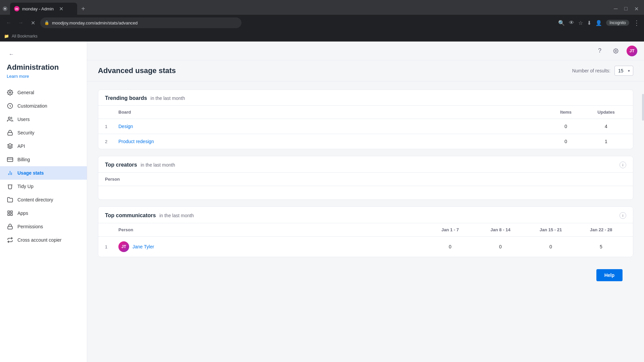 The width and height of the screenshot is (644, 362). What do you see at coordinates (143, 247) in the screenshot?
I see `jane-tyler-link: Jane Tyler` at bounding box center [143, 247].